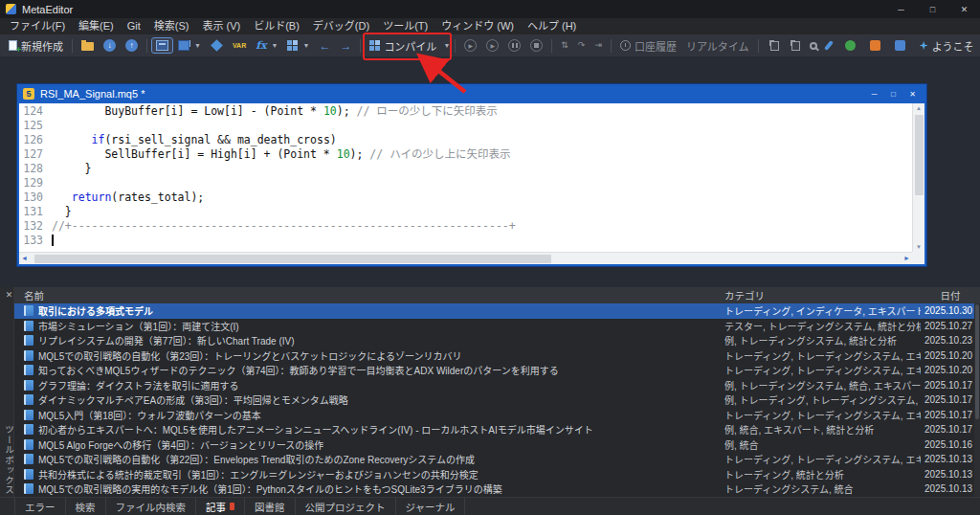 The height and width of the screenshot is (515, 980). Describe the element at coordinates (582, 46) in the screenshot. I see `step-over-button: ↷` at that location.